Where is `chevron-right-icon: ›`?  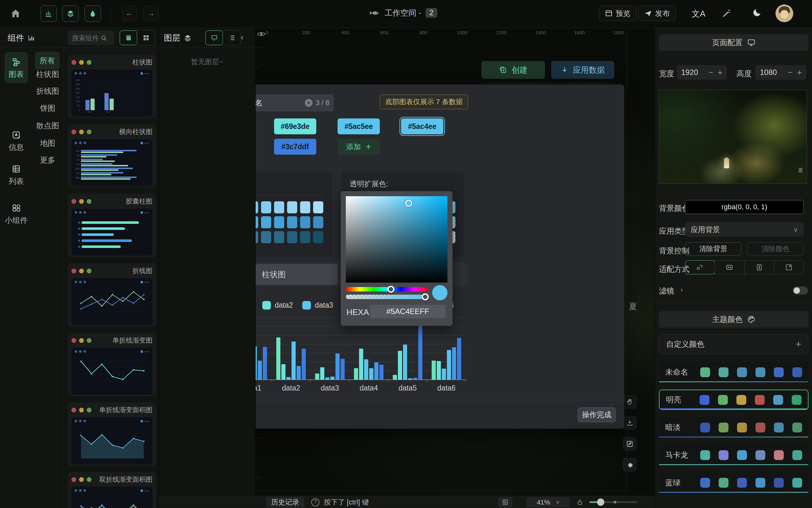
chevron-right-icon: › is located at coordinates (682, 290).